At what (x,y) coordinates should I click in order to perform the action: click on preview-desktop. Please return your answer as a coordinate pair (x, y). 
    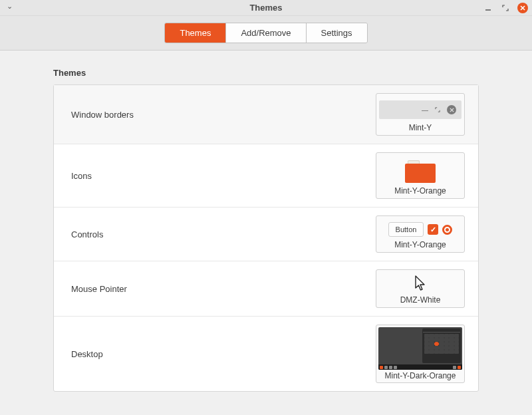
    Looking at the image, I should click on (420, 348).